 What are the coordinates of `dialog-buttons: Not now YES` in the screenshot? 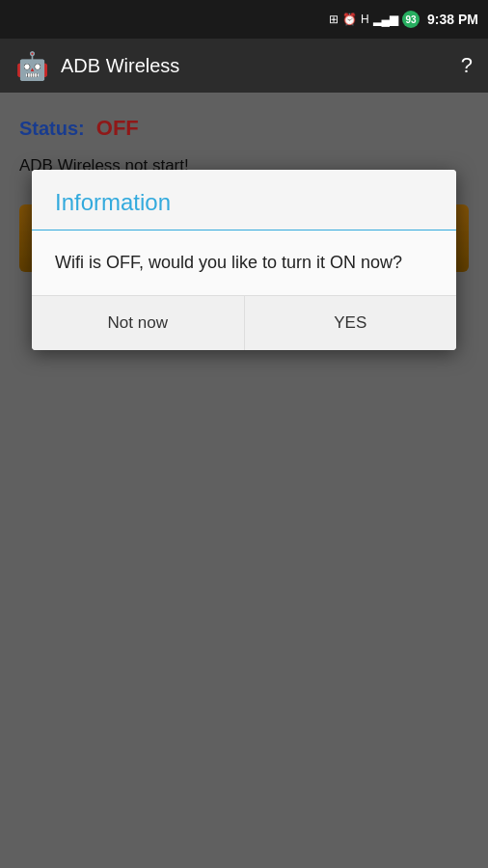 It's located at (244, 323).